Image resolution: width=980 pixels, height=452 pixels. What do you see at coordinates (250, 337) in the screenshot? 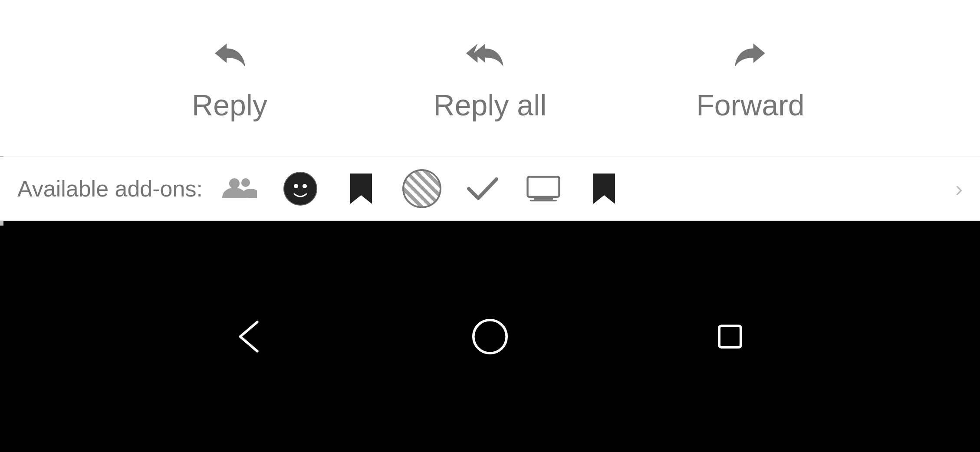
I see `back-nav-button` at bounding box center [250, 337].